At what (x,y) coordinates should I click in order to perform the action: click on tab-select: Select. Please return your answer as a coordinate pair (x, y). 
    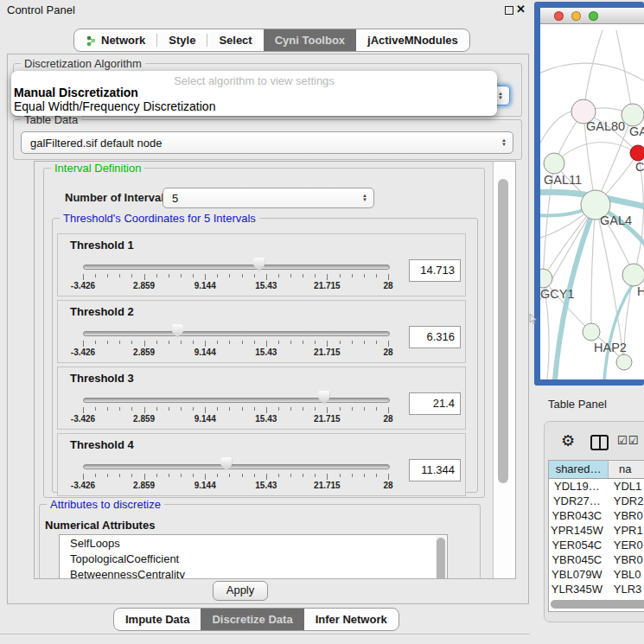
    Looking at the image, I should click on (235, 40).